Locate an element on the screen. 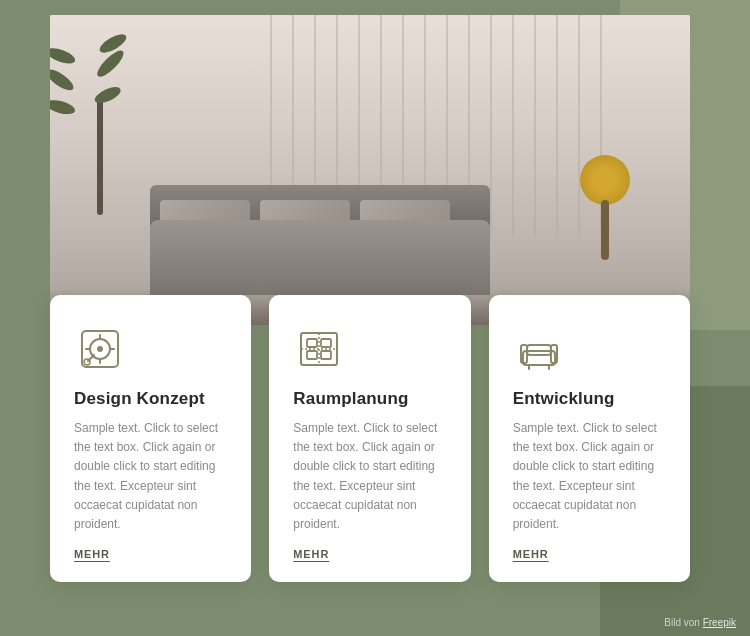  card-raumplanung-title: Raumplanung is located at coordinates (370, 399).